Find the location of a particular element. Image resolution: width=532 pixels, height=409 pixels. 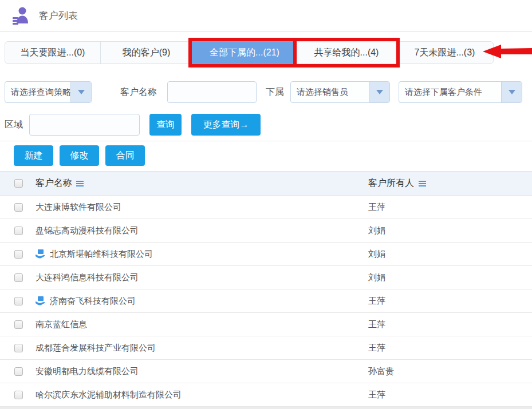

more-search-button: 更多查询→ is located at coordinates (226, 125).